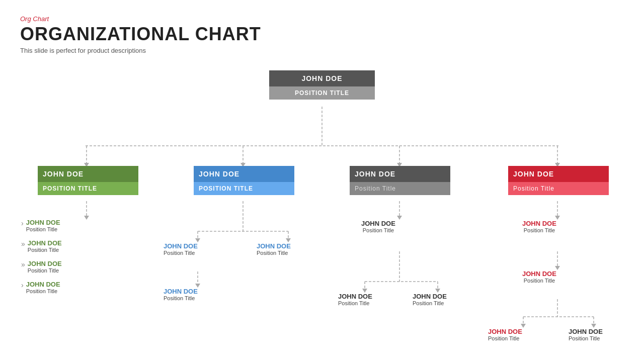 This screenshot has height=362, width=644. I want to click on gray-child-1-name: JOHN DOE, so click(378, 223).